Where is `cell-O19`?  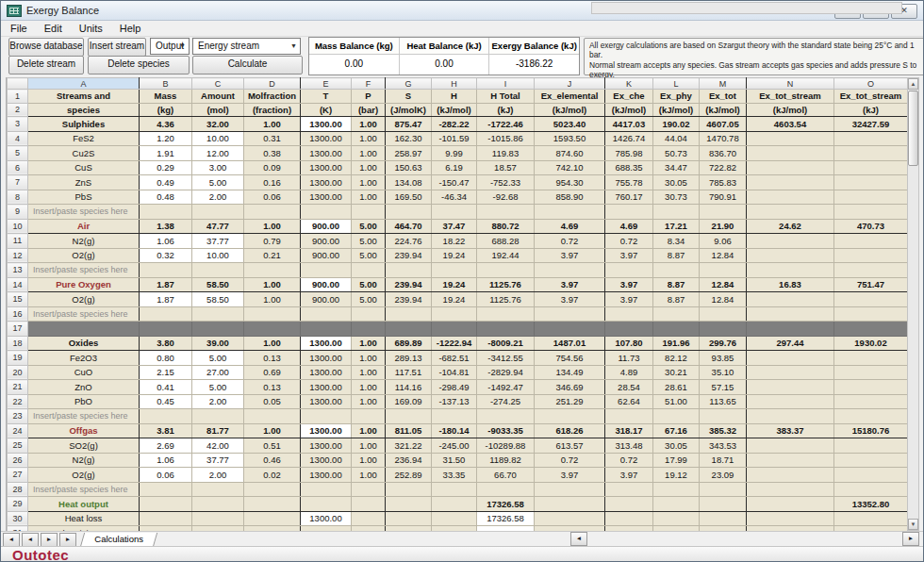
cell-O19 is located at coordinates (871, 358).